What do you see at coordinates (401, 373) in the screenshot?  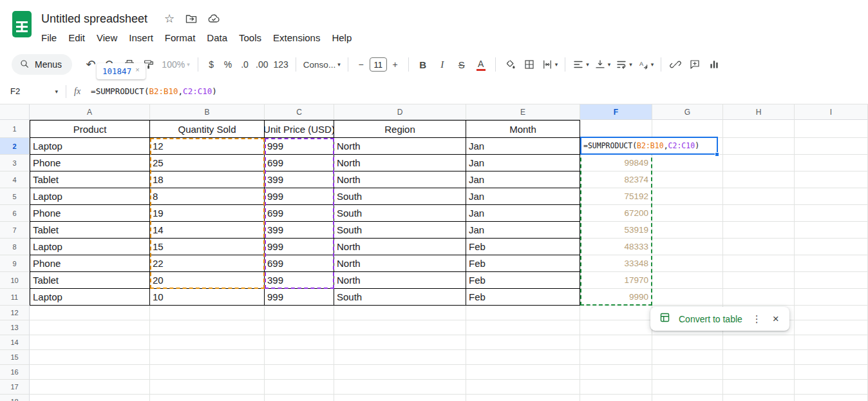 I see `cell-D16` at bounding box center [401, 373].